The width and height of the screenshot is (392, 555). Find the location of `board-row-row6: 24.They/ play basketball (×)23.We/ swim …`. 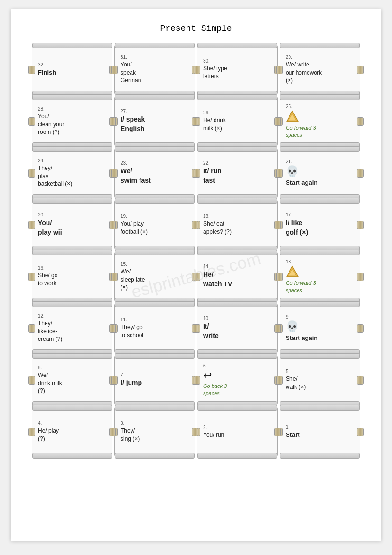

board-row-row6: 24.They/ play basketball (×)23.We/ swim … is located at coordinates (196, 173).